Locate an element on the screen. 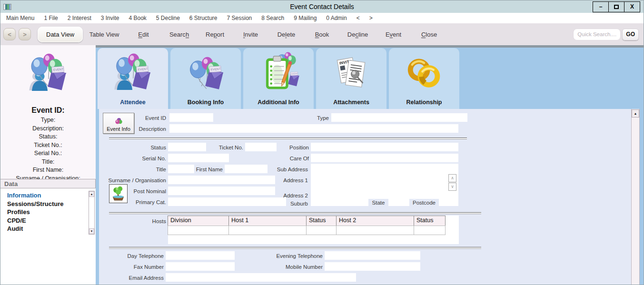 The width and height of the screenshot is (644, 285). summary-field-title: Title: is located at coordinates (48, 162).